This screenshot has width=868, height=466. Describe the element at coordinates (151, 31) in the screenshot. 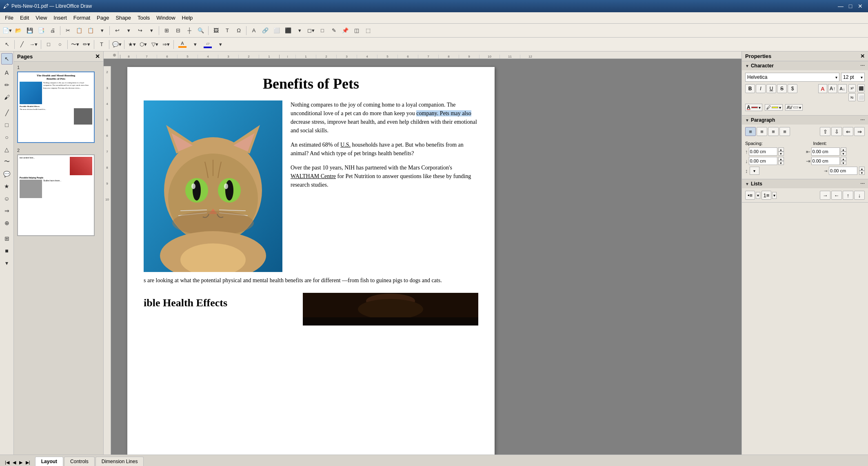

I see `redo-drop: ▾` at that location.